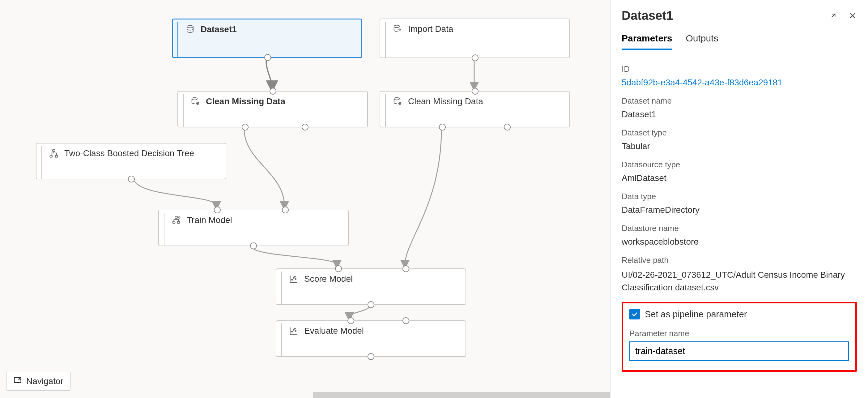 The image size is (868, 398). I want to click on import-icon, so click(398, 29).